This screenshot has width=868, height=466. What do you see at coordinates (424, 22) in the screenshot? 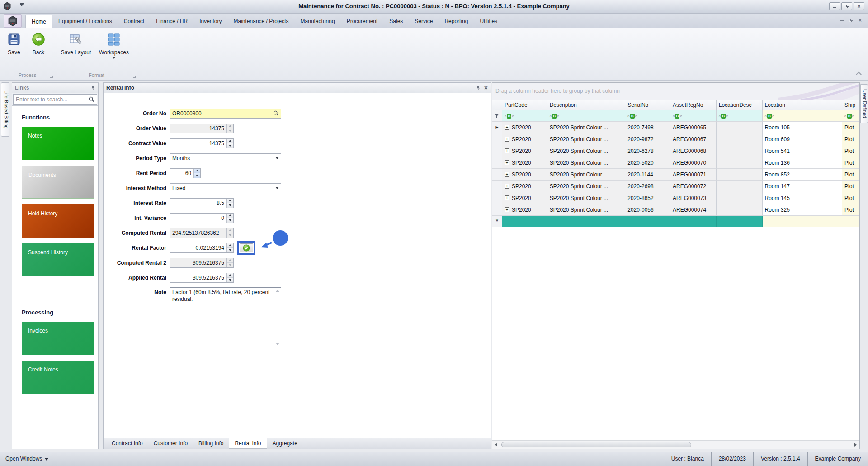
I see `menu-tab-service: Service` at bounding box center [424, 22].